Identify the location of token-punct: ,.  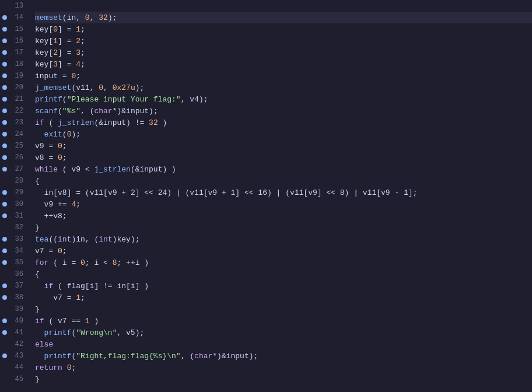
(108, 88).